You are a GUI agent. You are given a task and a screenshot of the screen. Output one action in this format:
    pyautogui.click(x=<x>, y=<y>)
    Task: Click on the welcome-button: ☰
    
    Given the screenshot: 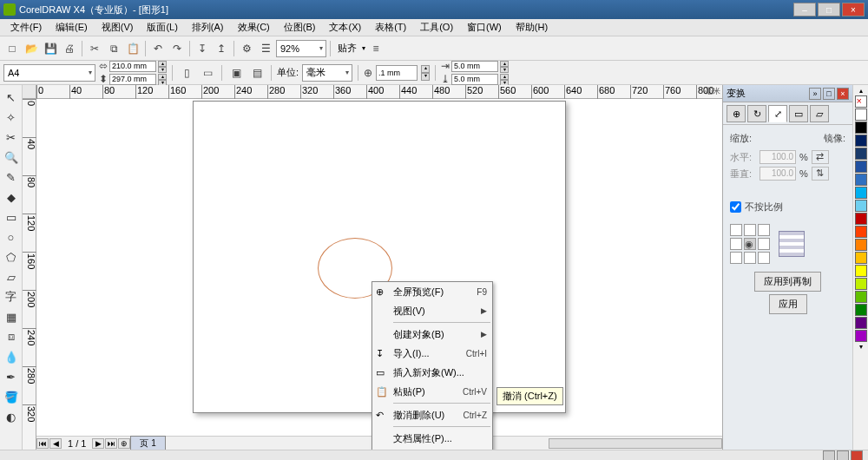 What is the action you would take?
    pyautogui.click(x=266, y=49)
    